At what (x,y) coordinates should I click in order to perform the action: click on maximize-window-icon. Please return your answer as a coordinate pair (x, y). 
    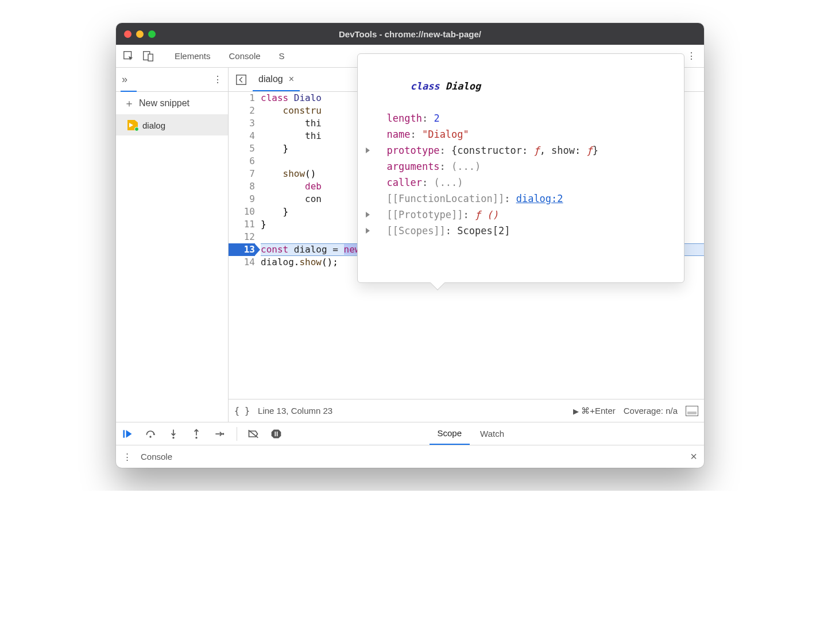
    Looking at the image, I should click on (152, 34).